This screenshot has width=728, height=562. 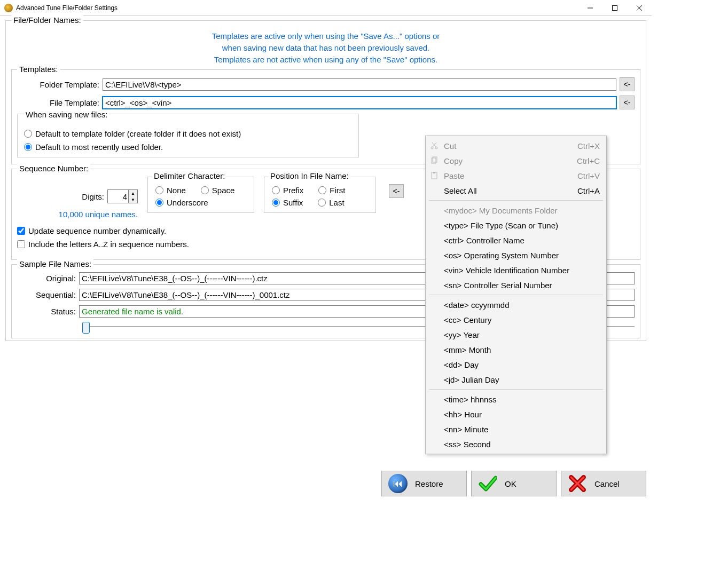 What do you see at coordinates (98, 215) in the screenshot?
I see `unique-names-text: 10,000 unique names.` at bounding box center [98, 215].